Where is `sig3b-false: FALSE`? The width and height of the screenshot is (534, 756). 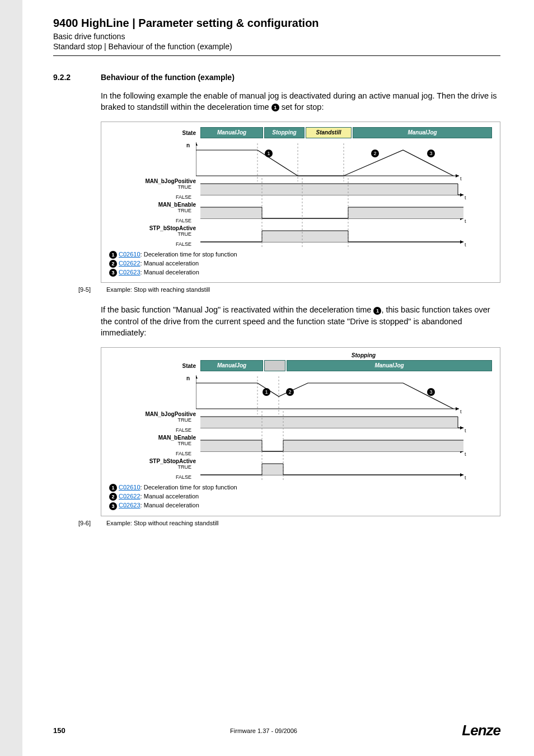
sig3b-false: FALSE is located at coordinates (152, 477).